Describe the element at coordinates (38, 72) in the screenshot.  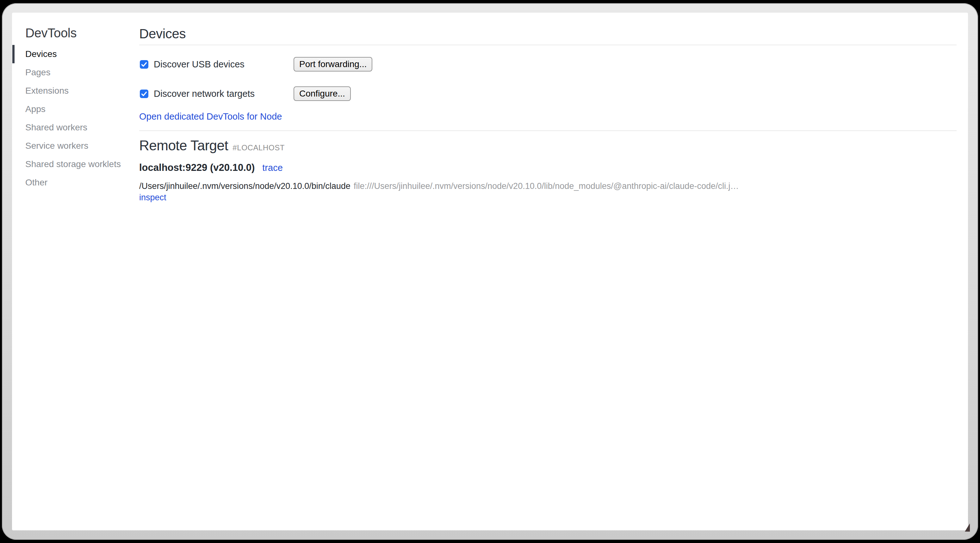
I see `sidebar-item-label: Pages` at that location.